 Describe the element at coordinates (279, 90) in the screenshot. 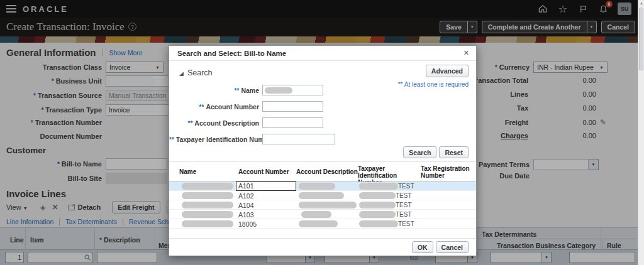

I see `redacted-value` at that location.